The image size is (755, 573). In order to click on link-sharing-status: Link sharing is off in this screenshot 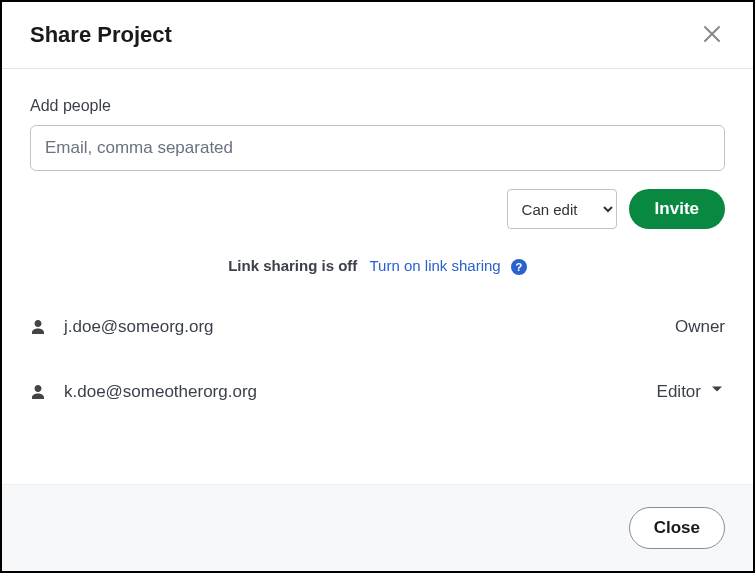, I will do `click(292, 266)`.